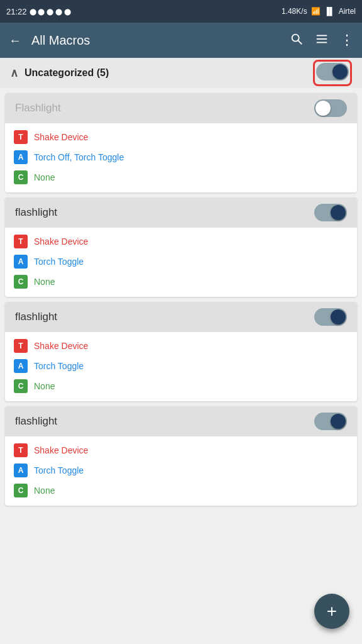 The height and width of the screenshot is (644, 362). I want to click on section-header: ∧ Uncategorized (5), so click(181, 73).